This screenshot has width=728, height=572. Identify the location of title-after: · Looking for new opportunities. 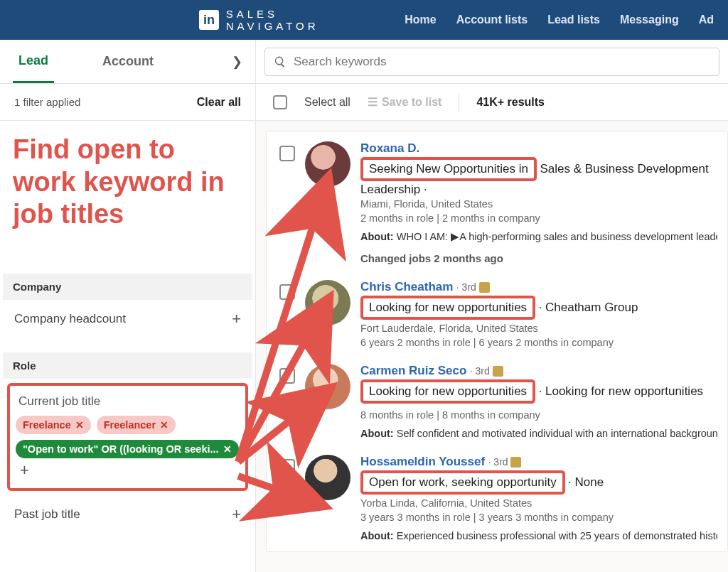
(621, 391).